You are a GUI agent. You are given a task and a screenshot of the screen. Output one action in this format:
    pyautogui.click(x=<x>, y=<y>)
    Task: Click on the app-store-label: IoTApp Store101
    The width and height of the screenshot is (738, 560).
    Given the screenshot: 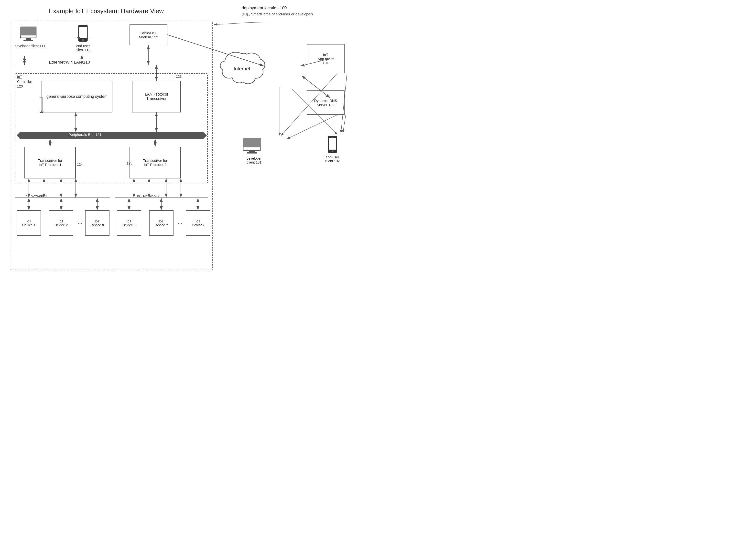 What is the action you would take?
    pyautogui.click(x=326, y=59)
    